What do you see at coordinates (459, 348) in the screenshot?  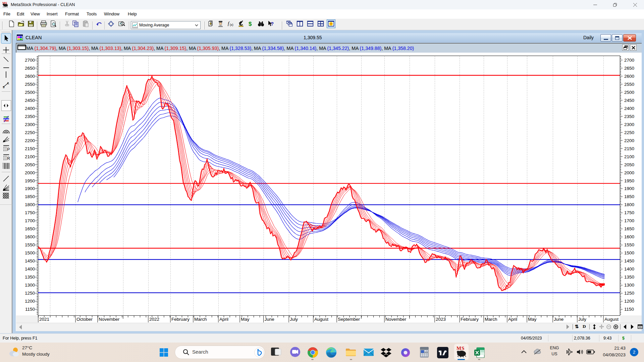 I see `svg-text: M` at bounding box center [459, 348].